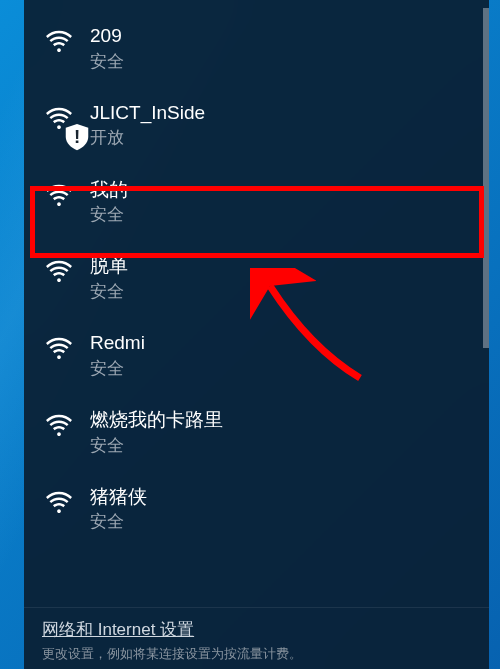  Describe the element at coordinates (156, 432) in the screenshot. I see `network-info: 燃烧我的卡路里 安全` at that location.